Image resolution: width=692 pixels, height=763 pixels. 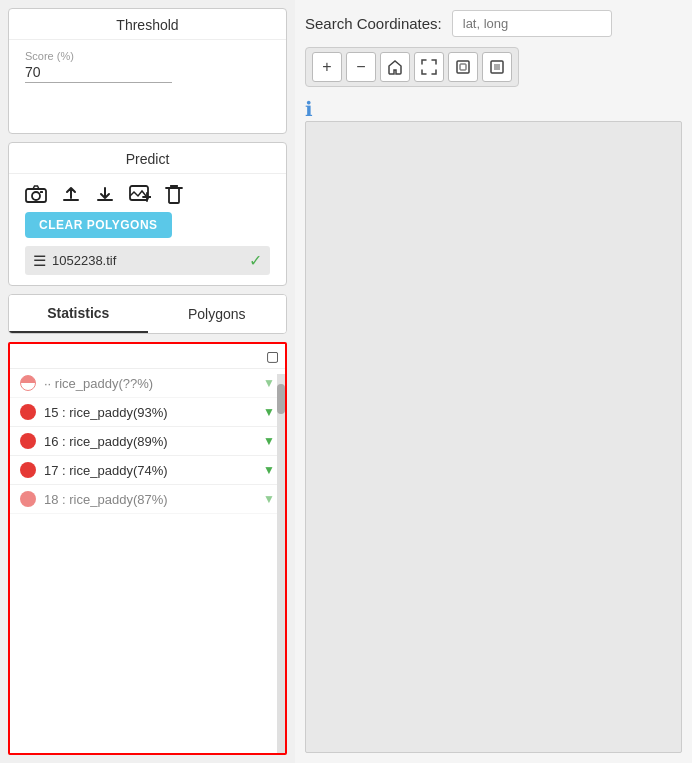 What do you see at coordinates (148, 71) in the screenshot?
I see `threshold-card: Threshold Score (%) 70` at bounding box center [148, 71].